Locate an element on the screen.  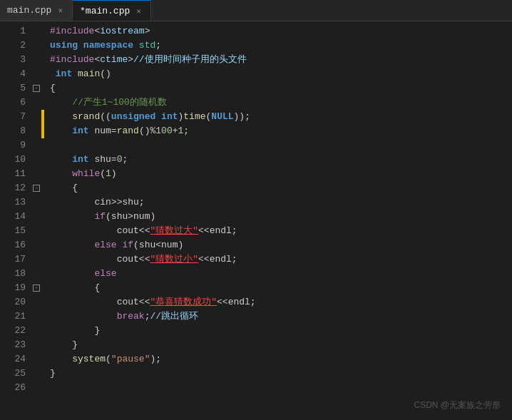
line-numbers: 12345 678910 1112131415 1617181920 21222… is located at coordinates (16, 221).